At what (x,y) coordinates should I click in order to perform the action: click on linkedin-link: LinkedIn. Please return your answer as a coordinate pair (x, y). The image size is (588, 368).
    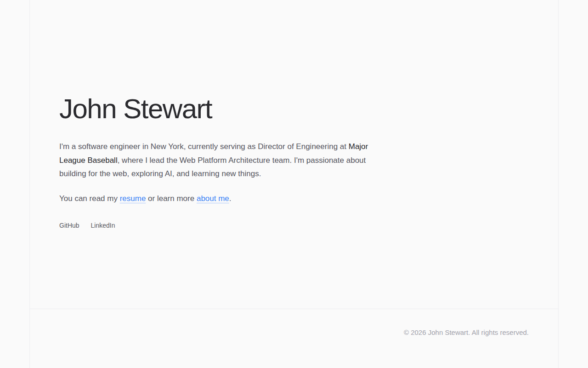
    Looking at the image, I should click on (103, 225).